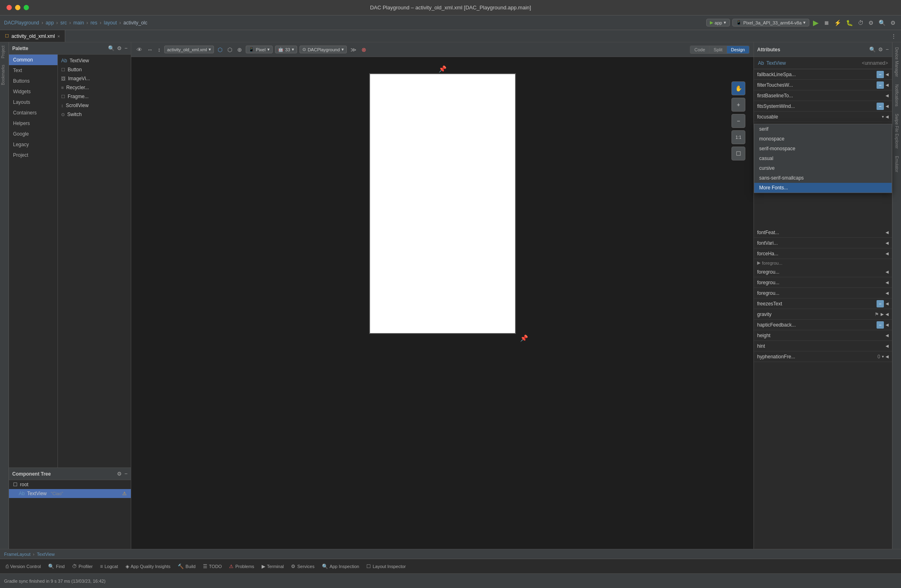 This screenshot has width=901, height=588. What do you see at coordinates (33, 123) in the screenshot?
I see `category-helpers: Helpers` at bounding box center [33, 123].